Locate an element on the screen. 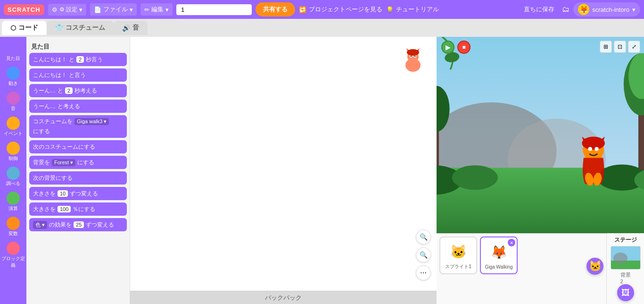  large-stage-button: ⊡ is located at coordinates (620, 47).